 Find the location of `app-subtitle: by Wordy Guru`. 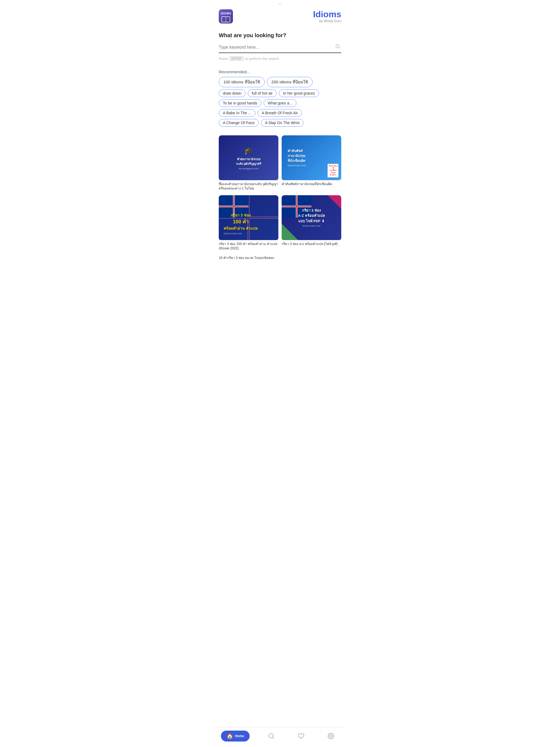

app-subtitle: by Wordy Guru is located at coordinates (327, 21).